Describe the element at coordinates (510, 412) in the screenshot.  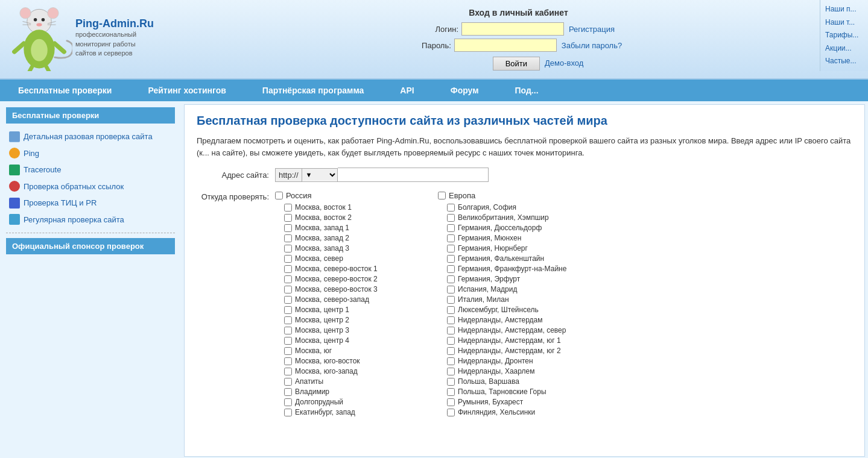
I see `list-item: Финляндия, Хельсинки` at that location.